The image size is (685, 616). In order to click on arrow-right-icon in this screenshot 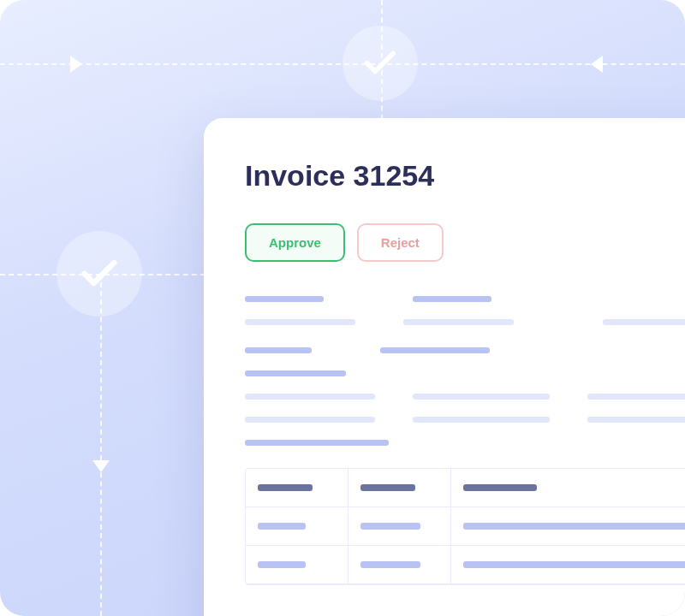, I will do `click(76, 64)`.